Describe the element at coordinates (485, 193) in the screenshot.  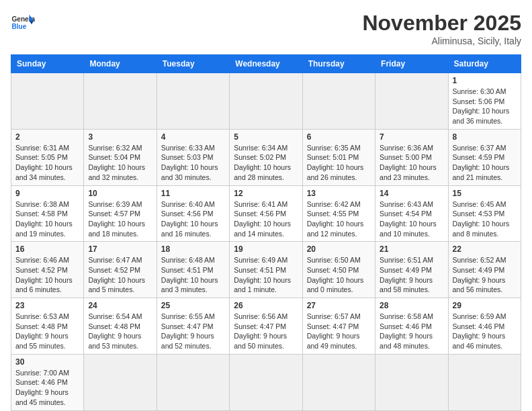
I see `day-number: 15` at that location.